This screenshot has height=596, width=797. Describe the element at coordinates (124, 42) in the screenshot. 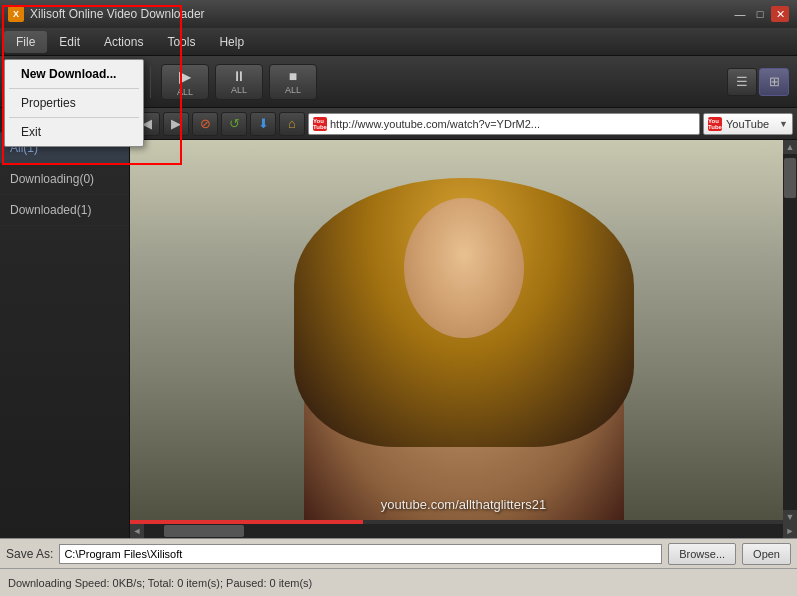

I see `actions-menu: Actions` at that location.